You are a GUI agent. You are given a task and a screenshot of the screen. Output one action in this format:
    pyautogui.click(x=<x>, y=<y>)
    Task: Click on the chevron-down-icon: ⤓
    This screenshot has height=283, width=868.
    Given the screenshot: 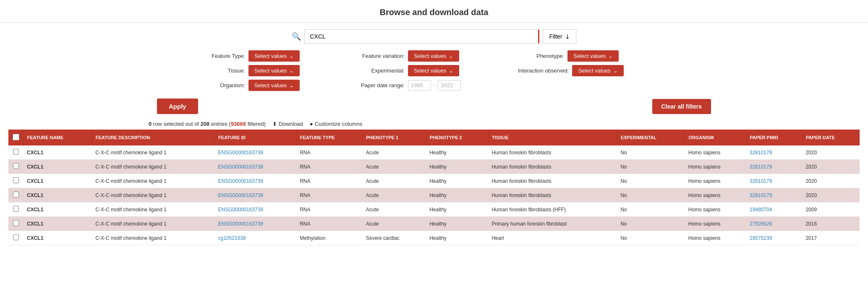 What is the action you would take?
    pyautogui.click(x=567, y=36)
    